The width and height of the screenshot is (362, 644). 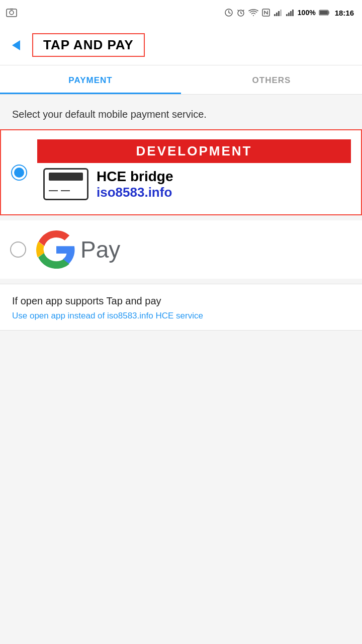 What do you see at coordinates (19, 173) in the screenshot?
I see `hce-radio-button` at bounding box center [19, 173].